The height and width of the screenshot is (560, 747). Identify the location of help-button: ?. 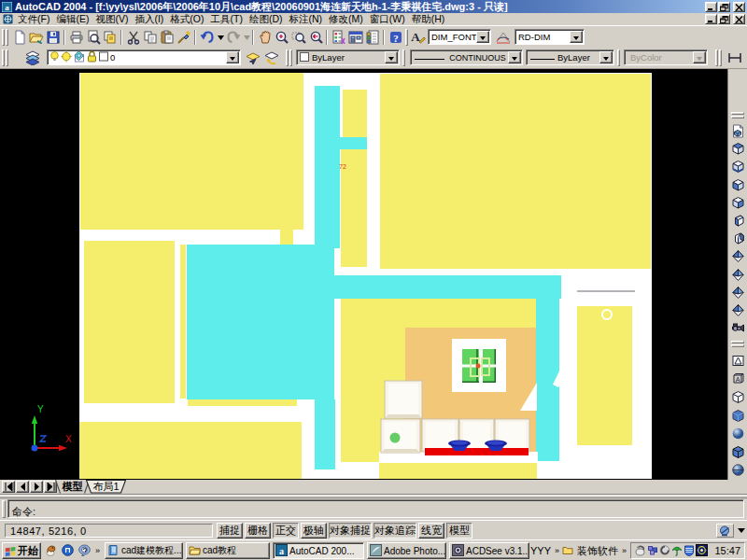
(396, 37).